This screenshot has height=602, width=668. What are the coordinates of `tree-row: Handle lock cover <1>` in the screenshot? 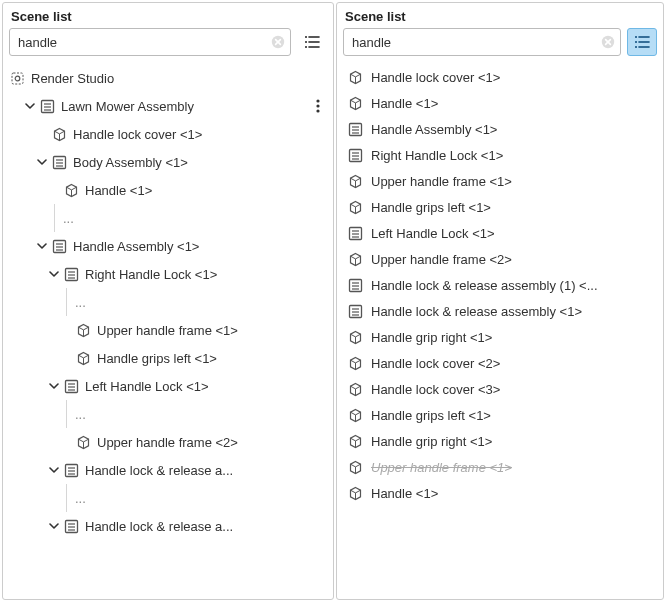 It's located at (168, 134).